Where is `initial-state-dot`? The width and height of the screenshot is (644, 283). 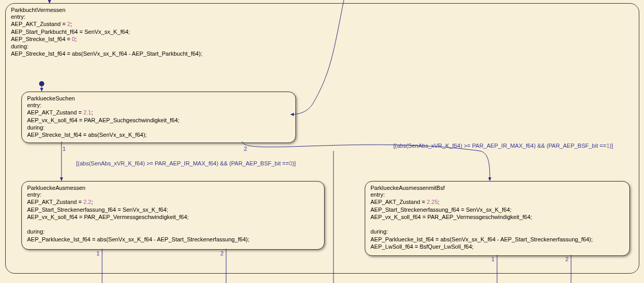 initial-state-dot is located at coordinates (42, 84).